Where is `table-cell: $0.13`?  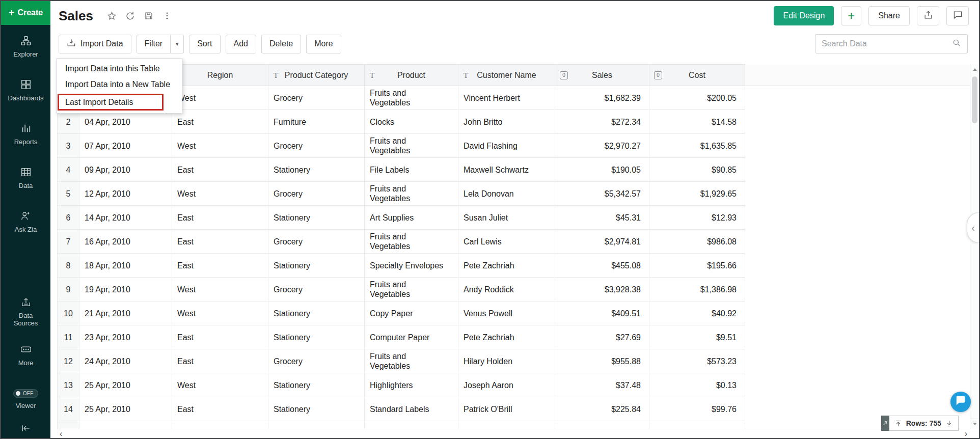 table-cell: $0.13 is located at coordinates (697, 385).